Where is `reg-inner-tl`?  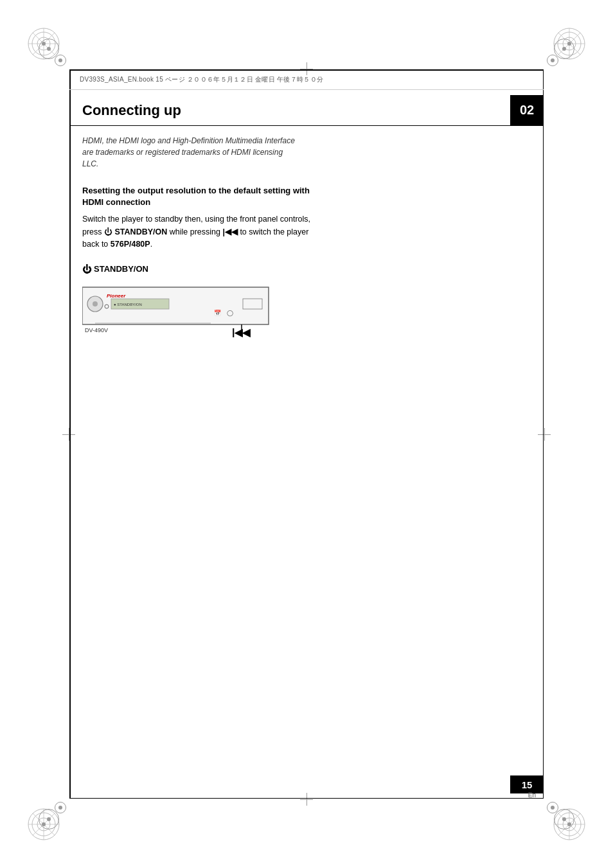
reg-inner-tl is located at coordinates (60, 60).